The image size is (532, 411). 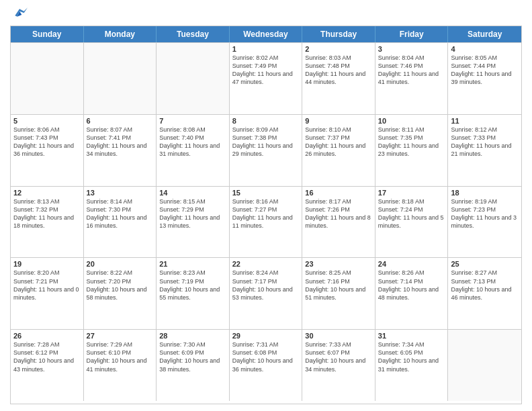 I want to click on day-number: 10, so click(x=412, y=121).